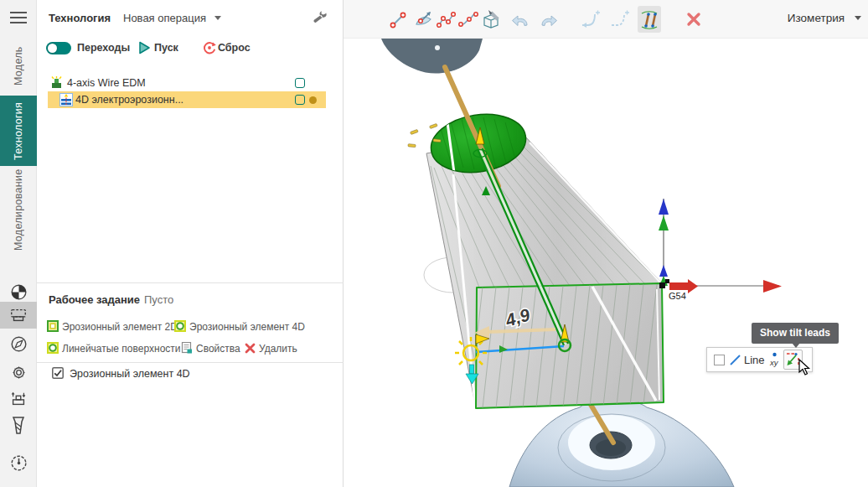 The height and width of the screenshot is (487, 868). What do you see at coordinates (566, 345) in the screenshot?
I see `part-bottom-face` at bounding box center [566, 345].